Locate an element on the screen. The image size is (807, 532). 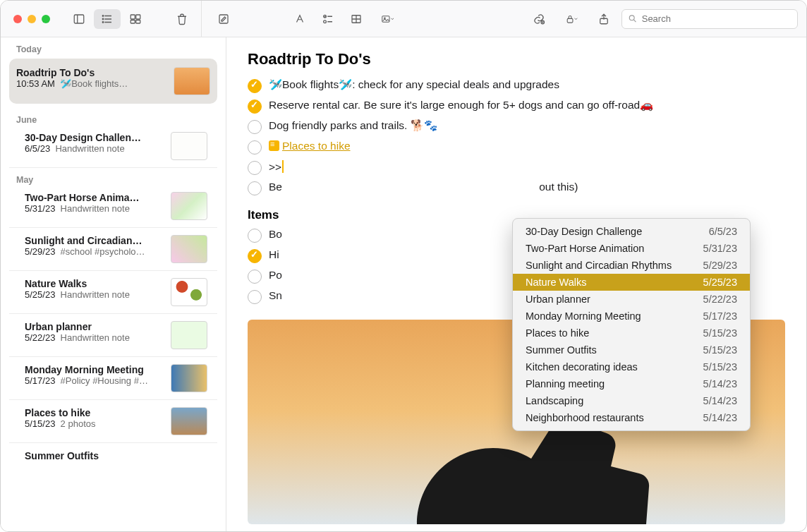
link-button is located at coordinates (539, 19).